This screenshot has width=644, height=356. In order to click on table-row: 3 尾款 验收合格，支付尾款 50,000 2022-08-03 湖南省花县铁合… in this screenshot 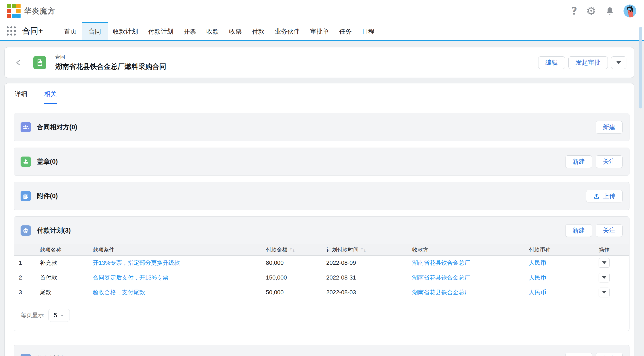, I will do `click(322, 292)`.